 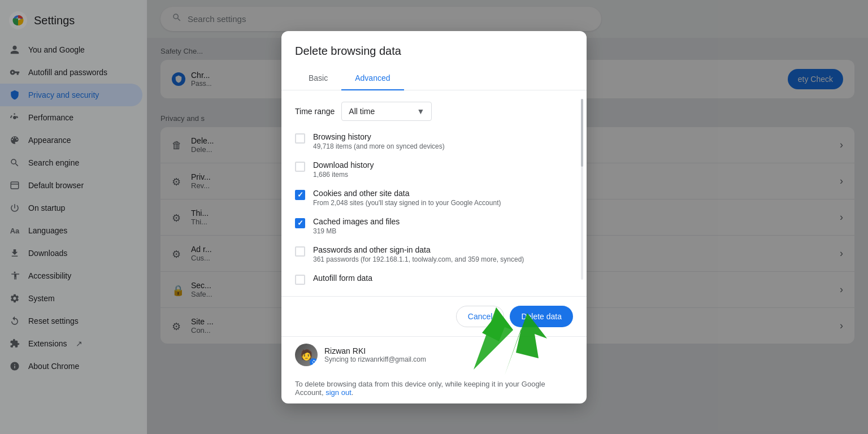 I want to click on dropdown-arrow-icon: ▼, so click(x=420, y=111).